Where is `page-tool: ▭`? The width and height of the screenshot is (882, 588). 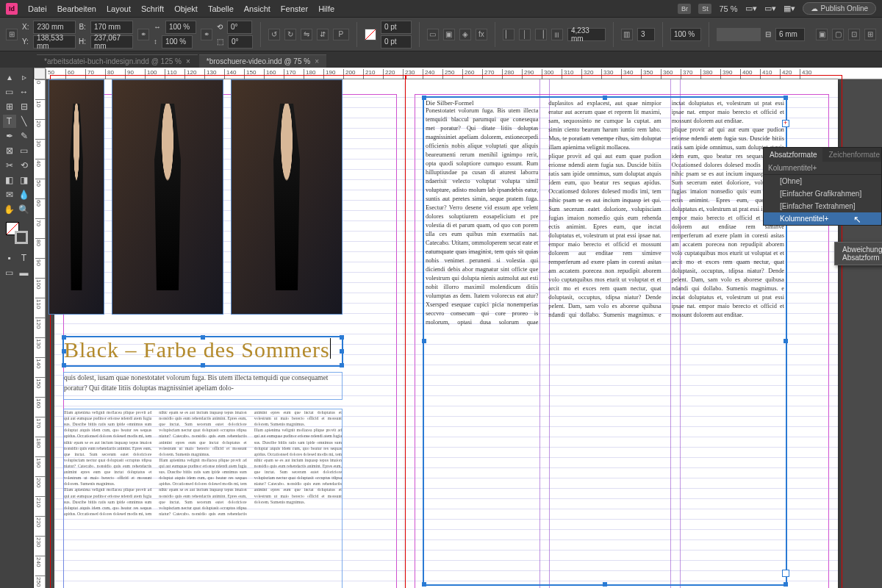 page-tool: ▭ is located at coordinates (10, 92).